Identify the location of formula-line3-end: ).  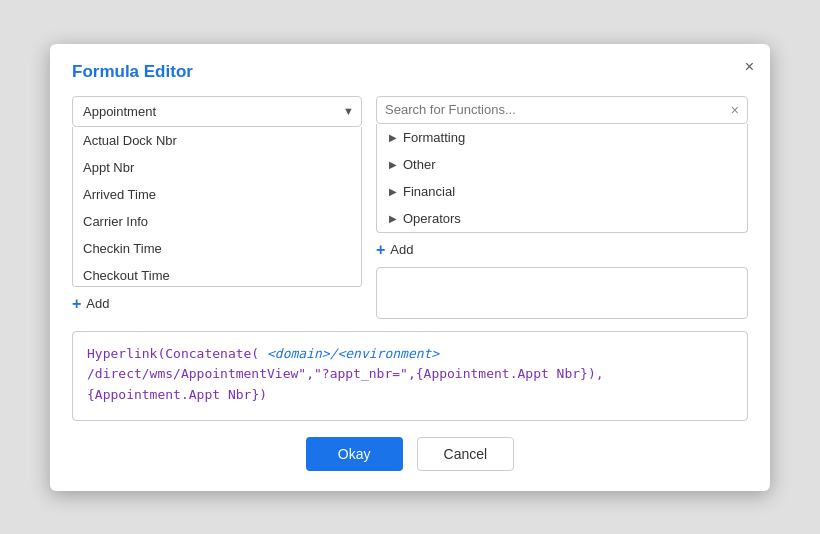
(263, 394).